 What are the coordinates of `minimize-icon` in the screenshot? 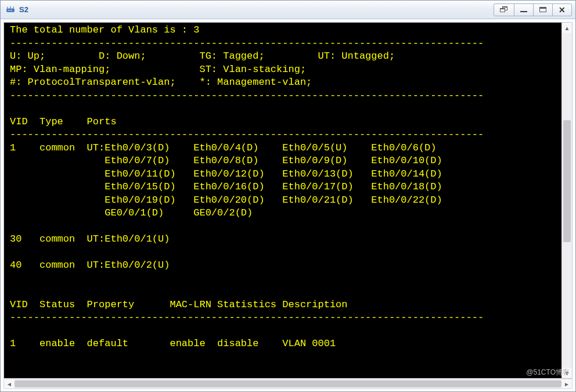 It's located at (524, 12).